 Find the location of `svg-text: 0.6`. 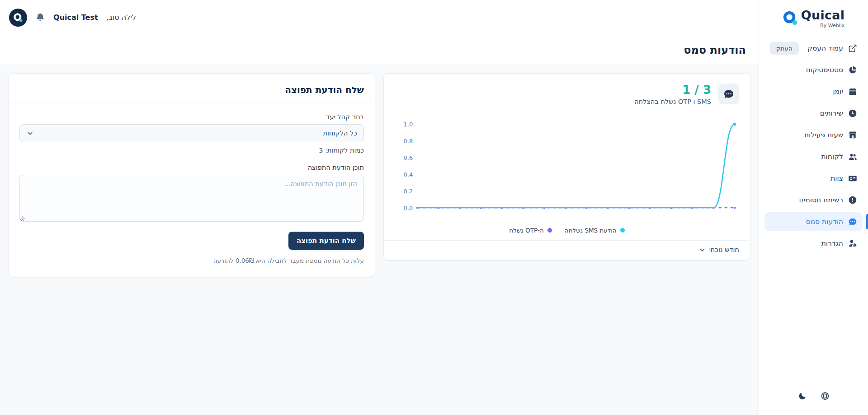

svg-text: 0.6 is located at coordinates (408, 157).